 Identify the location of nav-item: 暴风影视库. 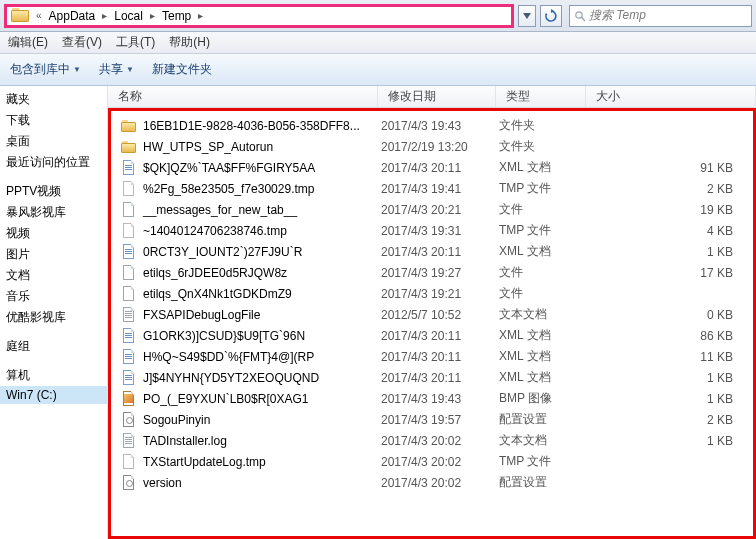
(54, 212).